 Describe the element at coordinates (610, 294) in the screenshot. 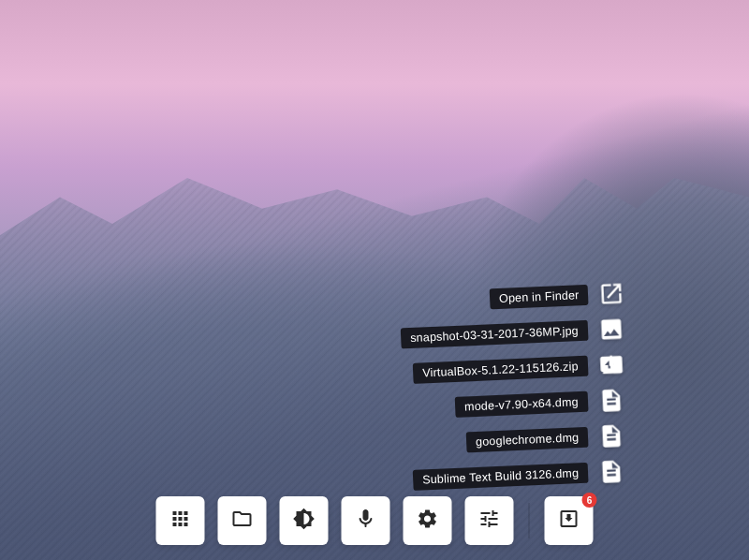

I see `open-external-icon` at that location.